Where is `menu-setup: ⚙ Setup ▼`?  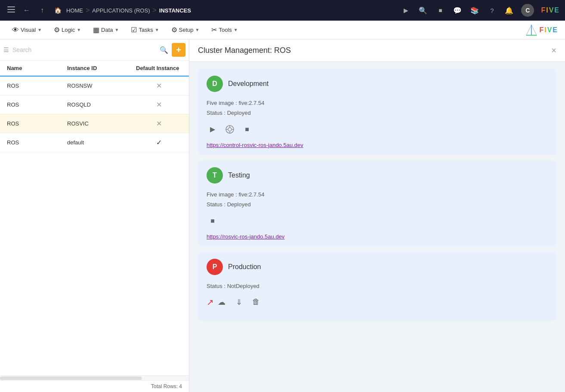 menu-setup: ⚙ Setup ▼ is located at coordinates (185, 30).